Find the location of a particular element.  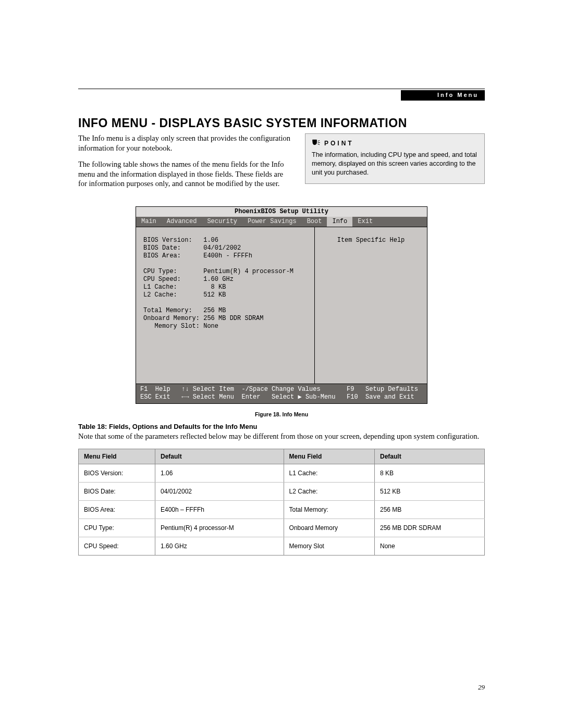

bios-panel: PhoenixBIOS Setup Utility MainAdvancedSe… is located at coordinates (282, 305).